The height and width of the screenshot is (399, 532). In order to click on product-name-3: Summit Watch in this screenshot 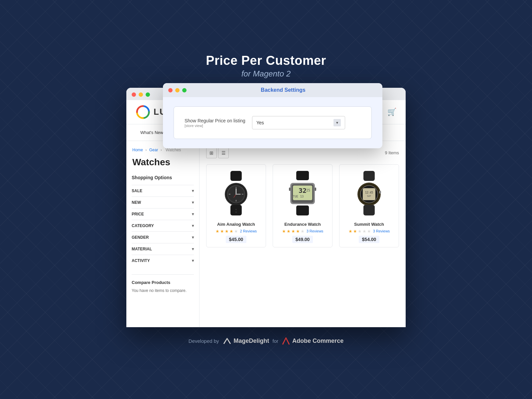, I will do `click(369, 224)`.